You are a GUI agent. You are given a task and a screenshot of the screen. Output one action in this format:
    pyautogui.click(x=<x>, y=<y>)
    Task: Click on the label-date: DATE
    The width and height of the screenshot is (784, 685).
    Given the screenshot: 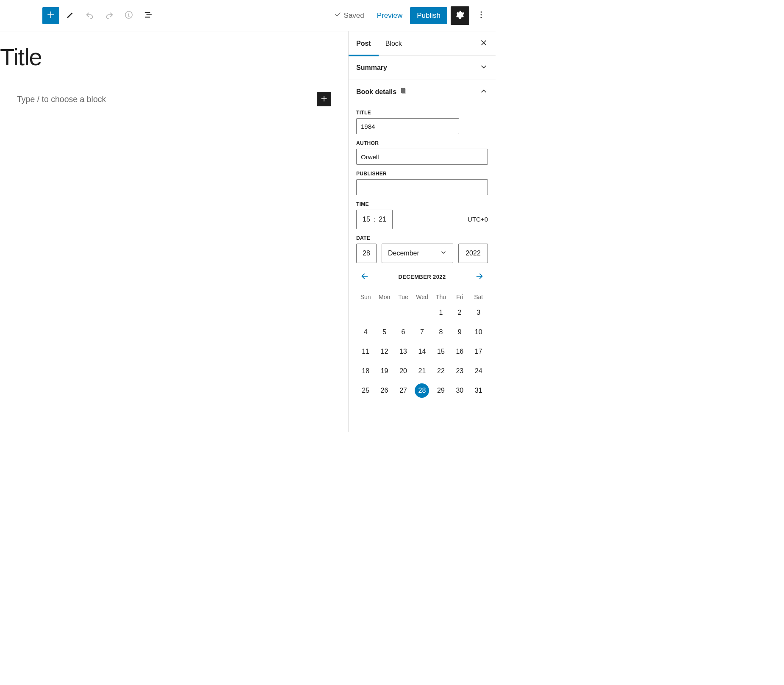 What is the action you would take?
    pyautogui.click(x=422, y=238)
    